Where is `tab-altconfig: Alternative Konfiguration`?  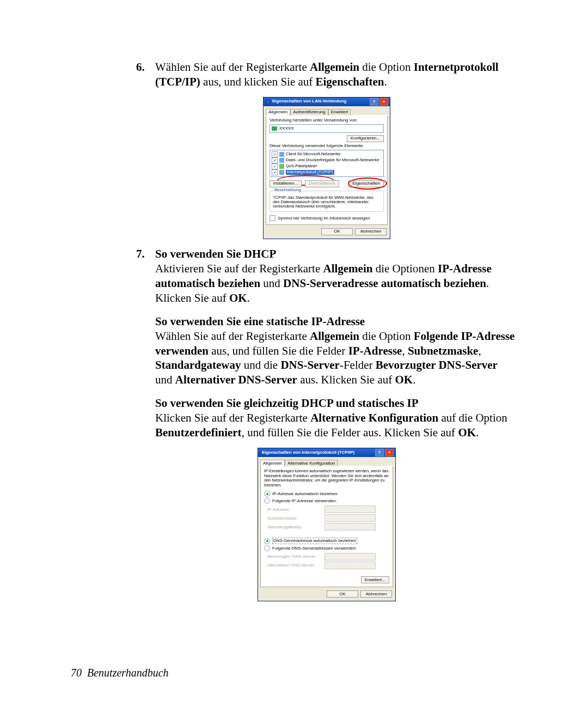 tab-altconfig: Alternative Konfiguration is located at coordinates (311, 463).